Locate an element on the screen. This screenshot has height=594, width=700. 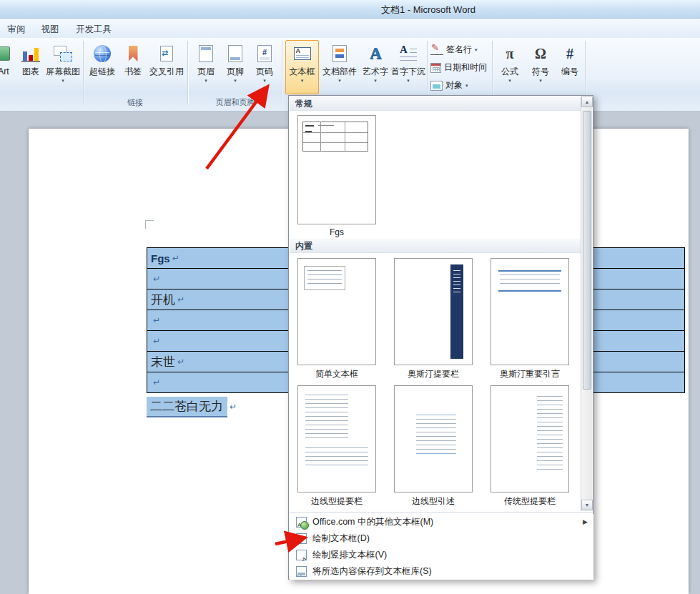
tab-developer: 开发工具 is located at coordinates (94, 29).